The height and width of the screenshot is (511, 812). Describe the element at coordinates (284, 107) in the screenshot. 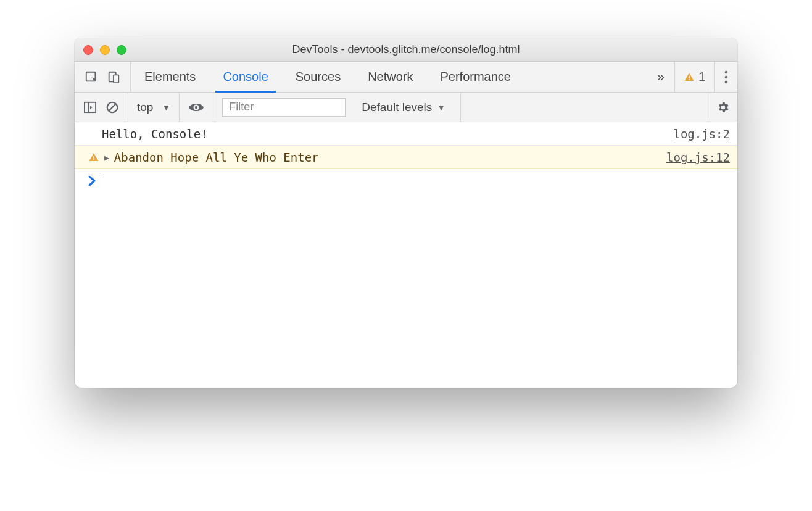

I see `filter-input` at that location.